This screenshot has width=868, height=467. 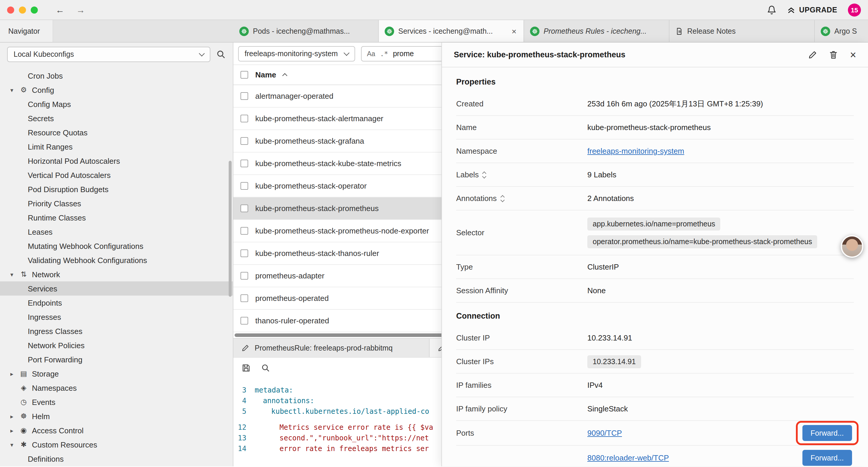 What do you see at coordinates (720, 409) in the screenshot?
I see `detail-value: SingleStack` at bounding box center [720, 409].